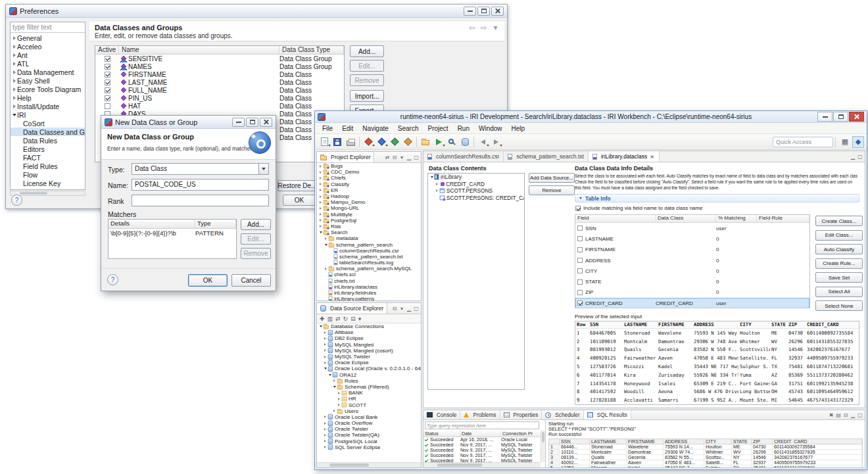 This screenshot has width=868, height=474. Describe the element at coordinates (465, 142) in the screenshot. I see `database-icon` at that location.